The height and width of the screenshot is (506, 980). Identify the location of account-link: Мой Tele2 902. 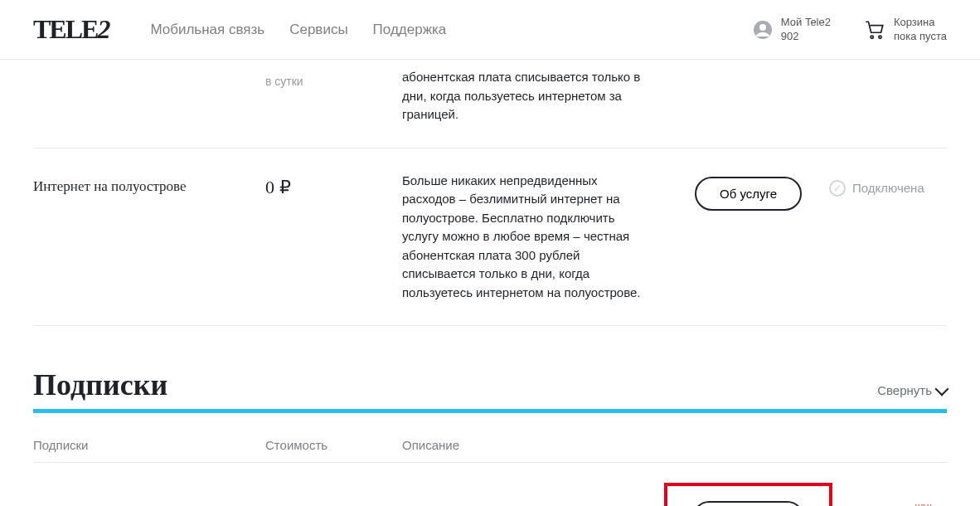
(792, 30).